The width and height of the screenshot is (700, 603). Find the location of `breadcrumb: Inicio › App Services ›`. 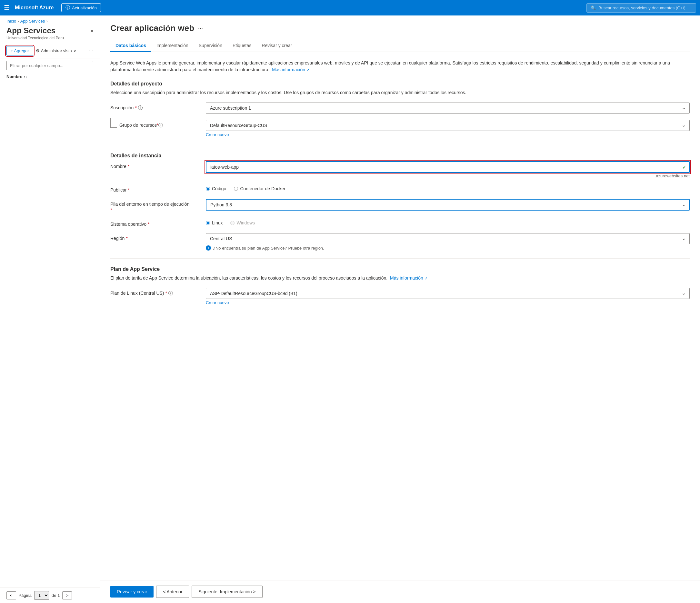

breadcrumb: Inicio › App Services › is located at coordinates (50, 20).